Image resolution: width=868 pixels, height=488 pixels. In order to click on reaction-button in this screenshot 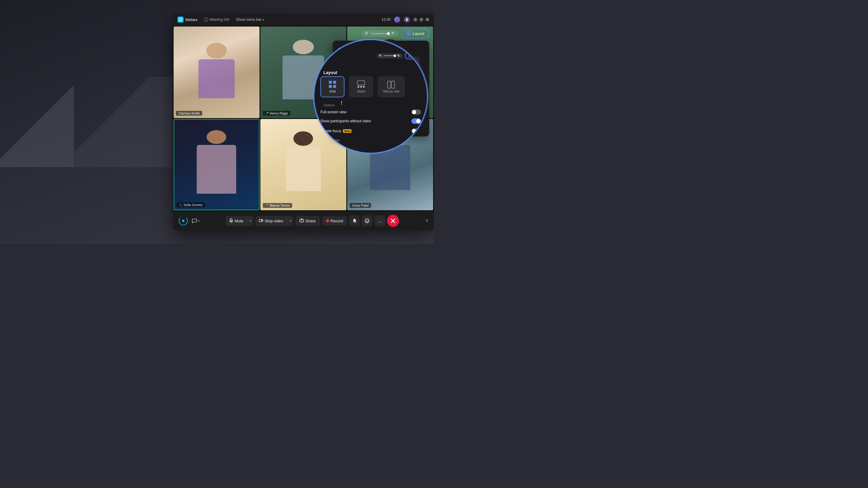, I will do `click(367, 221)`.